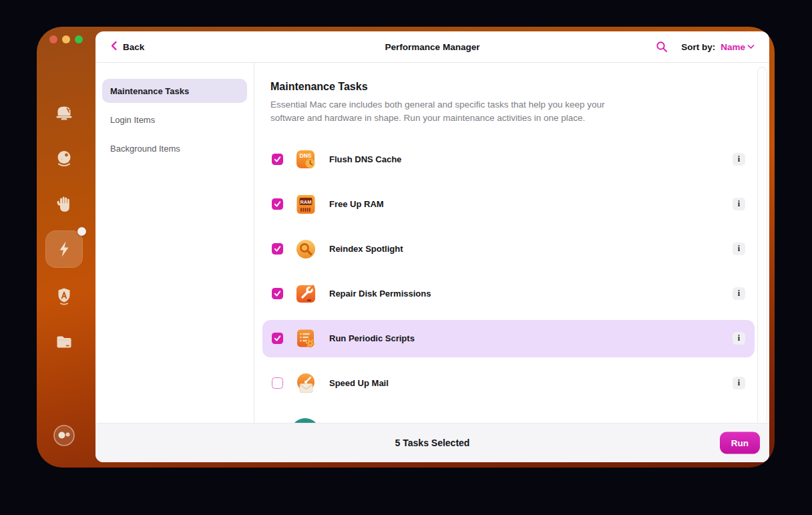 Image resolution: width=812 pixels, height=515 pixels. Describe the element at coordinates (64, 249) in the screenshot. I see `dock-item-active` at that location.